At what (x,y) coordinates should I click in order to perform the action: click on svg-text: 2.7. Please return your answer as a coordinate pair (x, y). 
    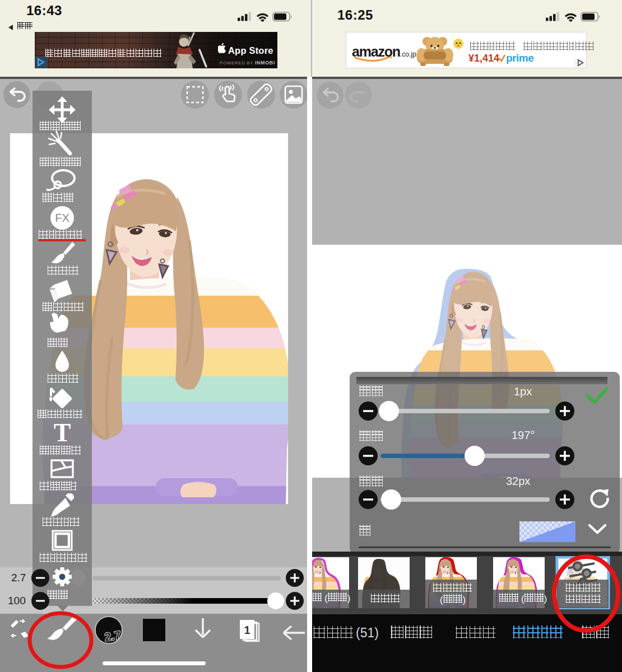
    Looking at the image, I should click on (113, 636).